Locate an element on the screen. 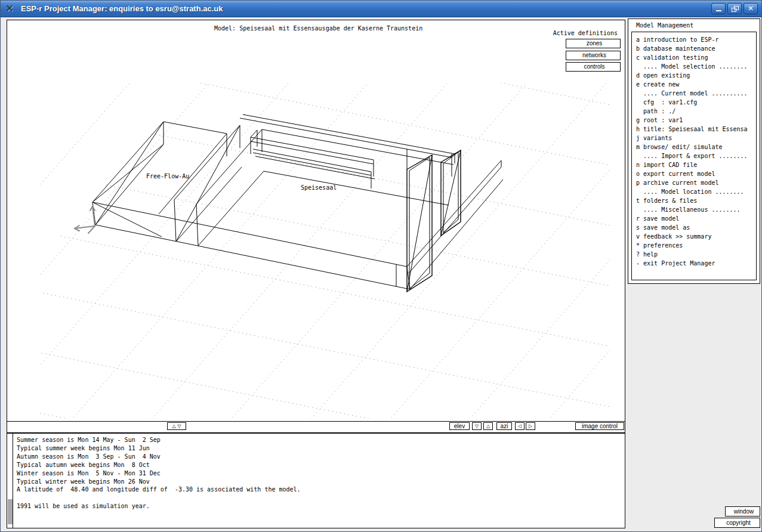 The height and width of the screenshot is (532, 762). feedback-line: A latitude of 48.40 and longitude diff o… is located at coordinates (159, 490).